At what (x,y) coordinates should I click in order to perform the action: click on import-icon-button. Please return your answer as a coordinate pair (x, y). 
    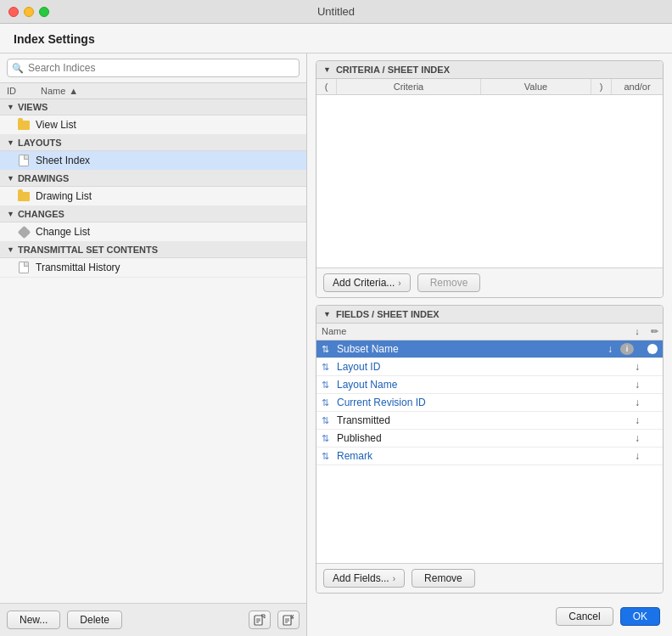
    Looking at the image, I should click on (288, 620).